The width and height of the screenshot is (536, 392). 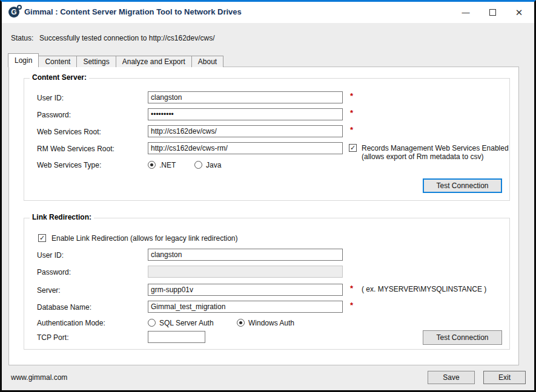 What do you see at coordinates (115, 60) in the screenshot?
I see `tab-strip: Login Content Settings Analyze and Expor…` at bounding box center [115, 60].